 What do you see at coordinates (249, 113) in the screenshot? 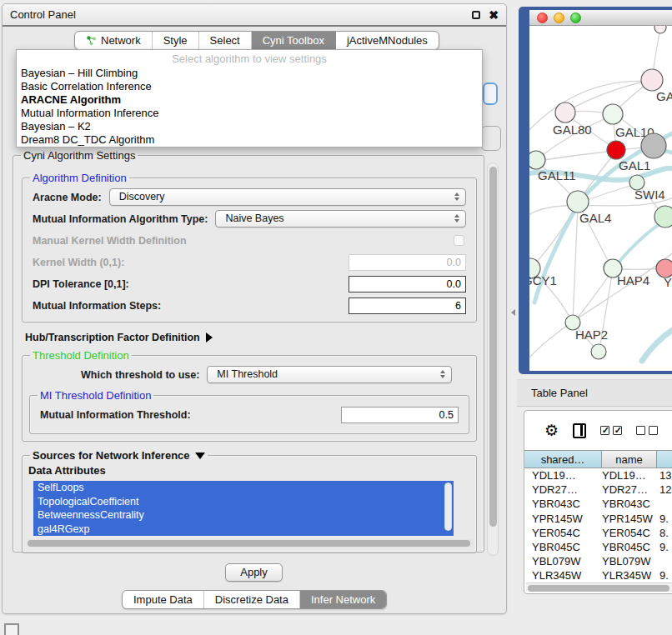
I see `dropdown-item: Mutual Information Inference` at bounding box center [249, 113].